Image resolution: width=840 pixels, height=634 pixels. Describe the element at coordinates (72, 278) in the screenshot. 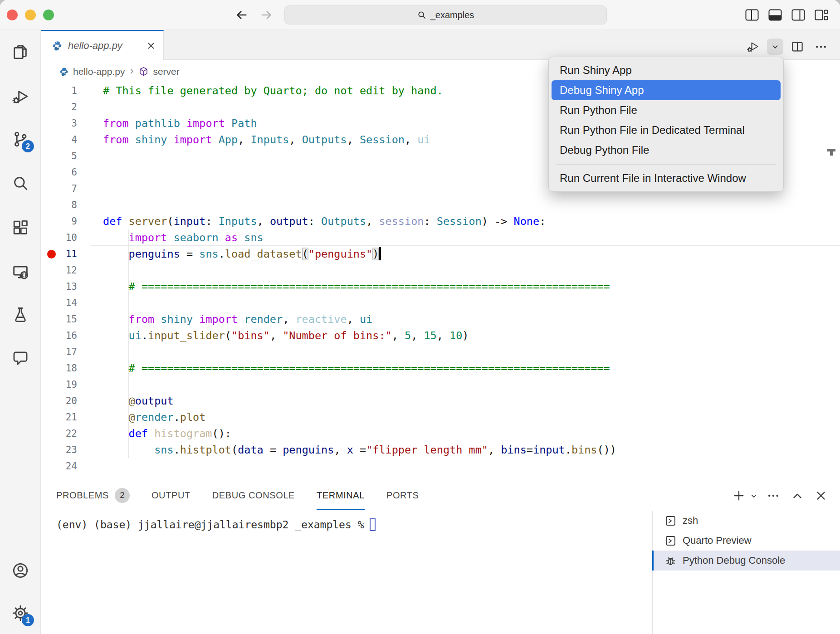

I see `editor-gutter: 123456789101112131415161718192021222324` at that location.